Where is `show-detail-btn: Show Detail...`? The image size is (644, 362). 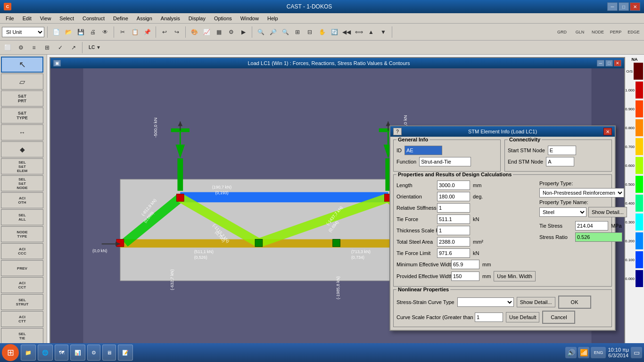
show-detail-btn: Show Detail... is located at coordinates (608, 212).